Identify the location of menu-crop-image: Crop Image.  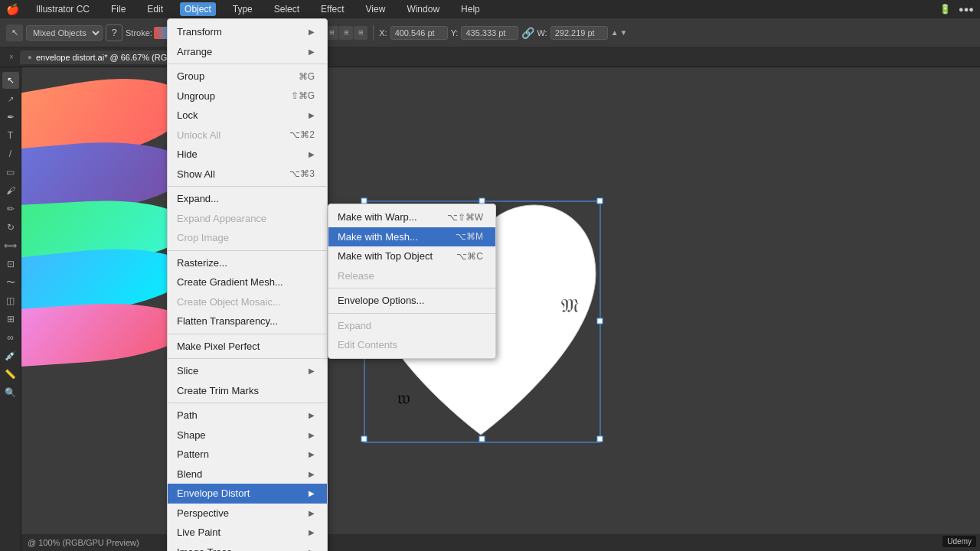
(247, 238).